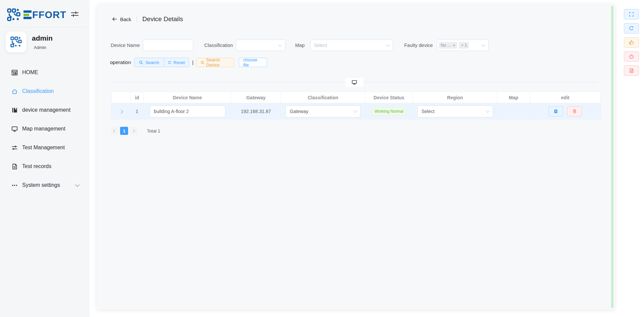  Describe the element at coordinates (40, 48) in the screenshot. I see `user-role: Admin` at that location.